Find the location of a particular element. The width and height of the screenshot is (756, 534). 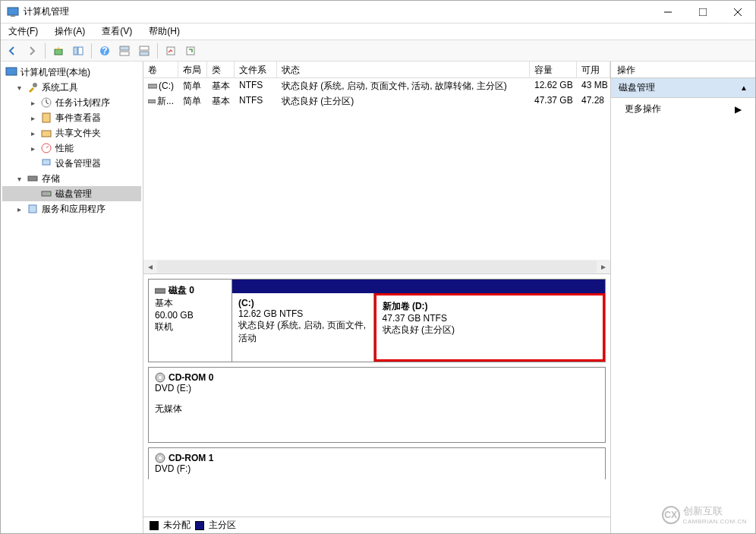

col-filesystem: 文件系统 is located at coordinates (256, 70).